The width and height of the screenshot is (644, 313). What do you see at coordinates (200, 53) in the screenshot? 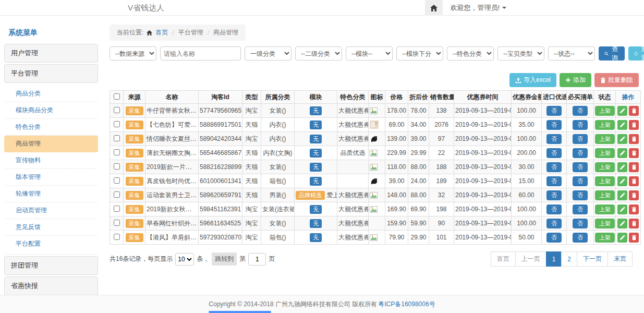
I see `name-search-input` at bounding box center [200, 53].